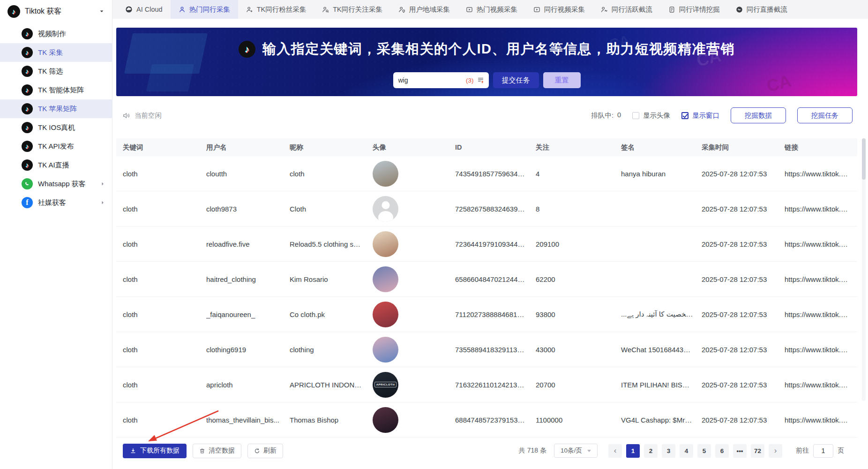 This screenshot has width=868, height=469. Describe the element at coordinates (757, 451) in the screenshot. I see `page-button: 72` at that location.